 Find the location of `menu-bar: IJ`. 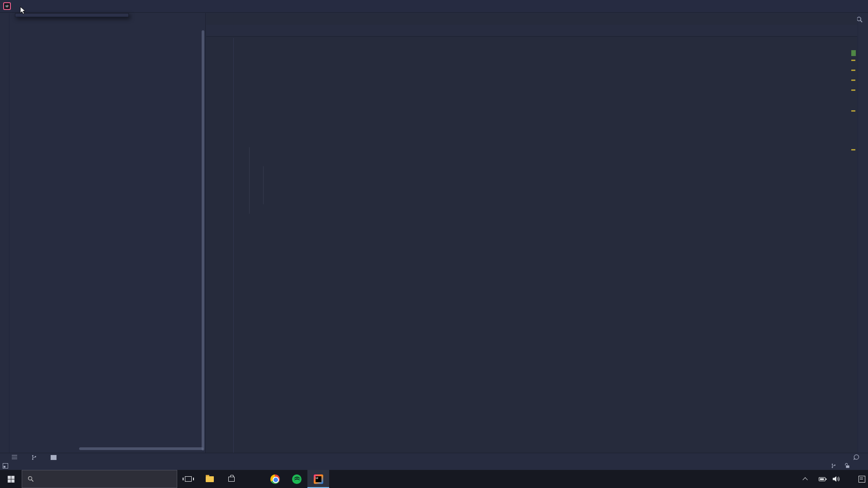

menu-bar: IJ is located at coordinates (434, 6).